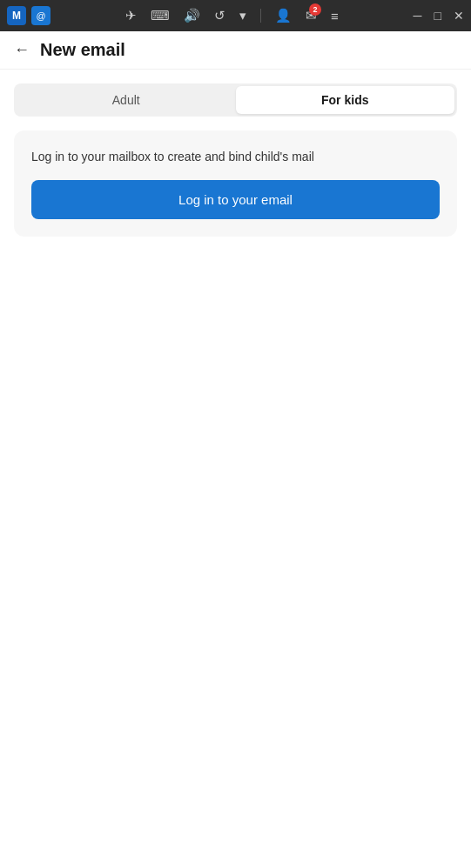 Image resolution: width=471 pixels, height=868 pixels. I want to click on mail-badge: 2, so click(315, 10).